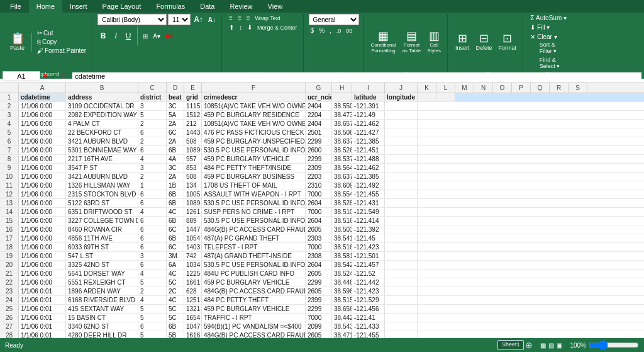  I want to click on cell-g1: ucr_ncic_code, so click(319, 97).